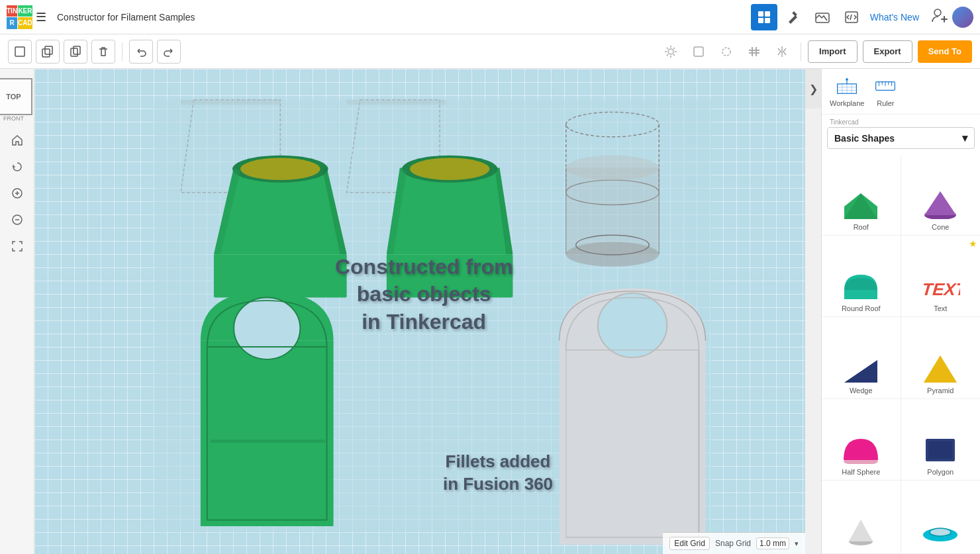  I want to click on snap-value: 1.0 mm, so click(773, 543).